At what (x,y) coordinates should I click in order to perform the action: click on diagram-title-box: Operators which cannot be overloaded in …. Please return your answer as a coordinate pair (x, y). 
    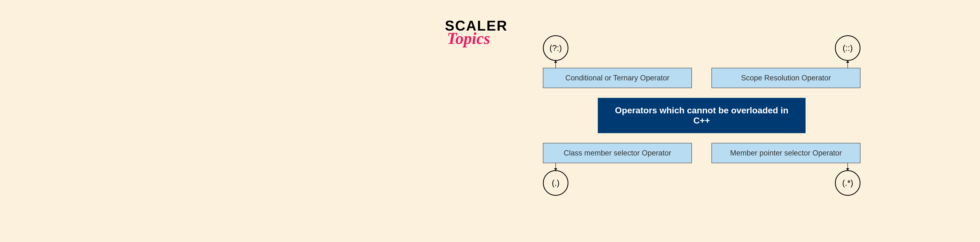
    Looking at the image, I should click on (702, 116).